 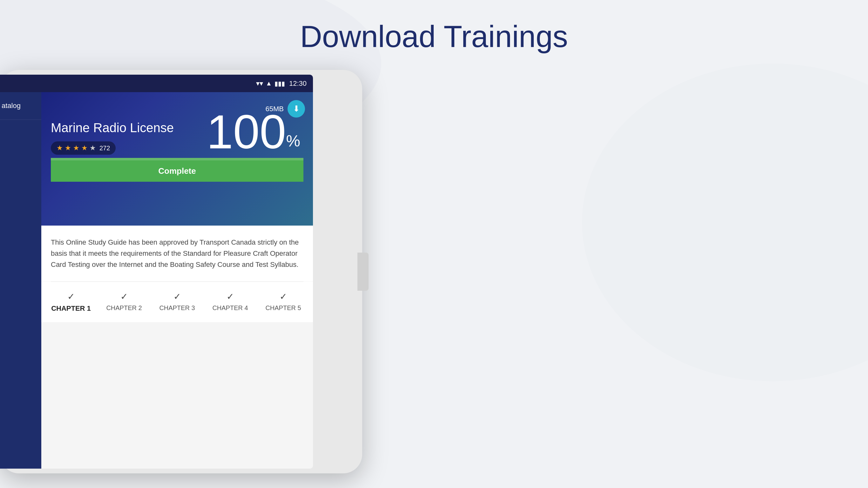 I want to click on chapters-row: ✓ CHAPTER 1 ✓ CHAPTER 2 ✓ CHAPTER 3 ✓ CH…, so click(x=177, y=302).